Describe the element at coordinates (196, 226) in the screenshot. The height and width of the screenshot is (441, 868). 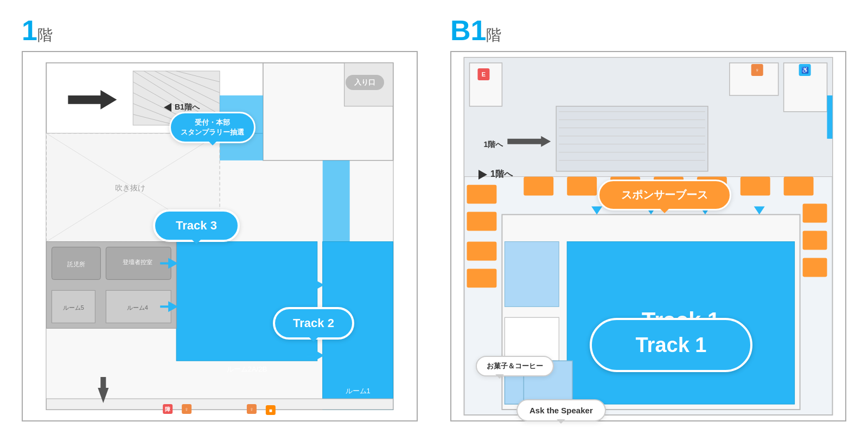
I see `track3-bubble: Track 3` at that location.